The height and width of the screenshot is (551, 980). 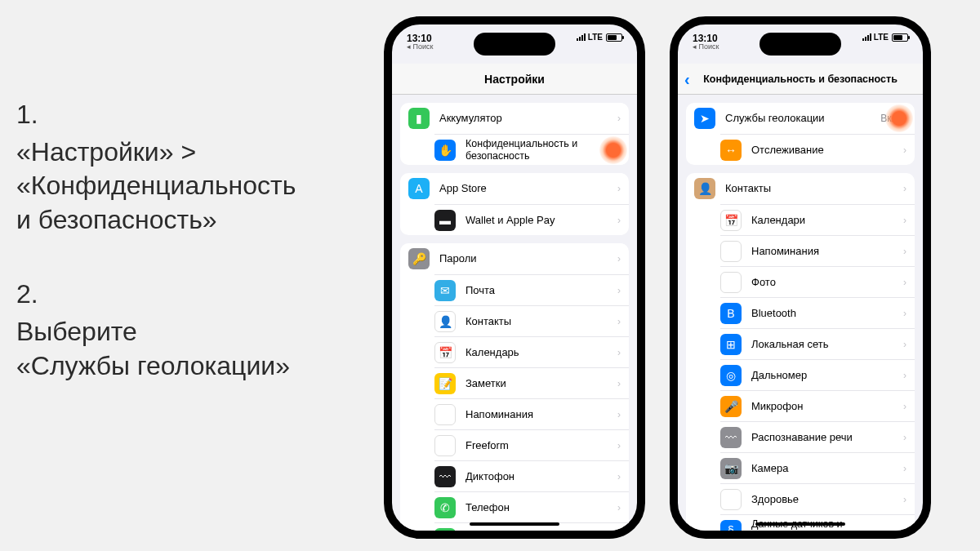 What do you see at coordinates (528, 259) in the screenshot?
I see `row-label: Пароли` at bounding box center [528, 259].